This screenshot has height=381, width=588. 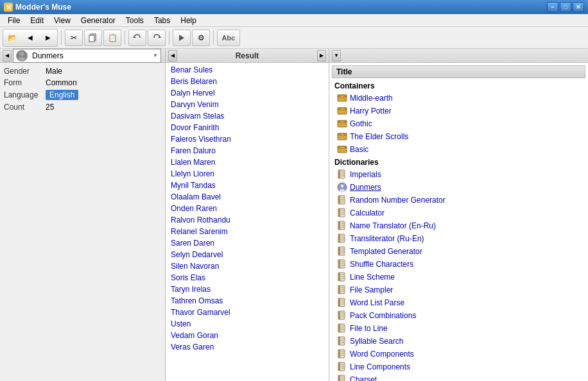 What do you see at coordinates (247, 312) in the screenshot?
I see `result-item: Thavor Gamarvel` at bounding box center [247, 312].